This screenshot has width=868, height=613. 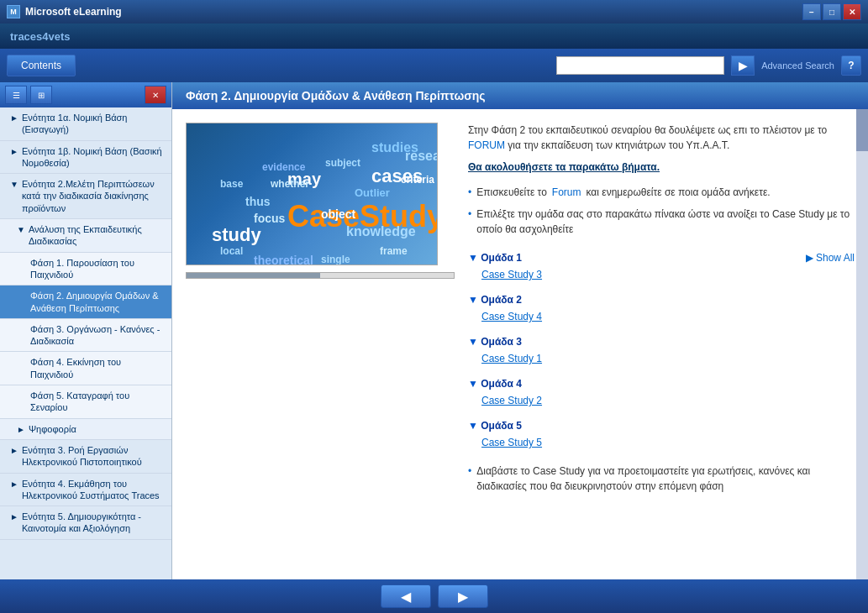 What do you see at coordinates (661, 392) in the screenshot?
I see `group-section-group-4: Ομάδα 4Case Study 2` at bounding box center [661, 392].